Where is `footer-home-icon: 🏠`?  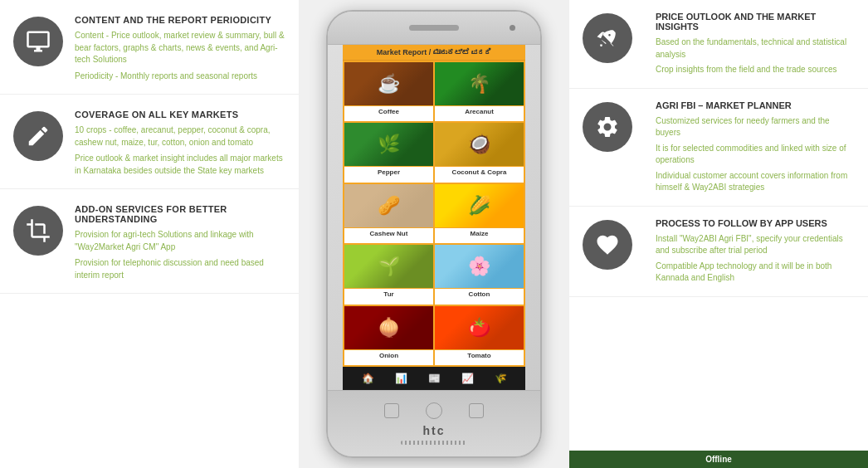 footer-home-icon: 🏠 is located at coordinates (368, 378).